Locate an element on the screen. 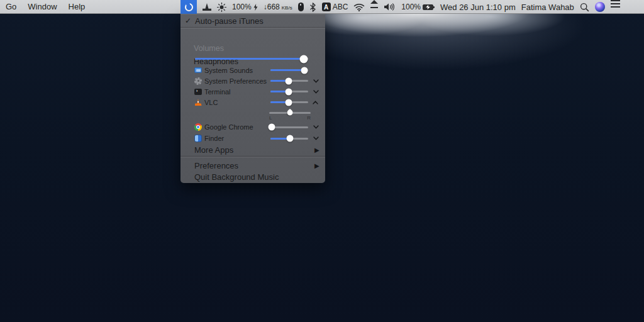 Image resolution: width=644 pixels, height=322 pixels. bluetooth-menubar-item is located at coordinates (313, 7).